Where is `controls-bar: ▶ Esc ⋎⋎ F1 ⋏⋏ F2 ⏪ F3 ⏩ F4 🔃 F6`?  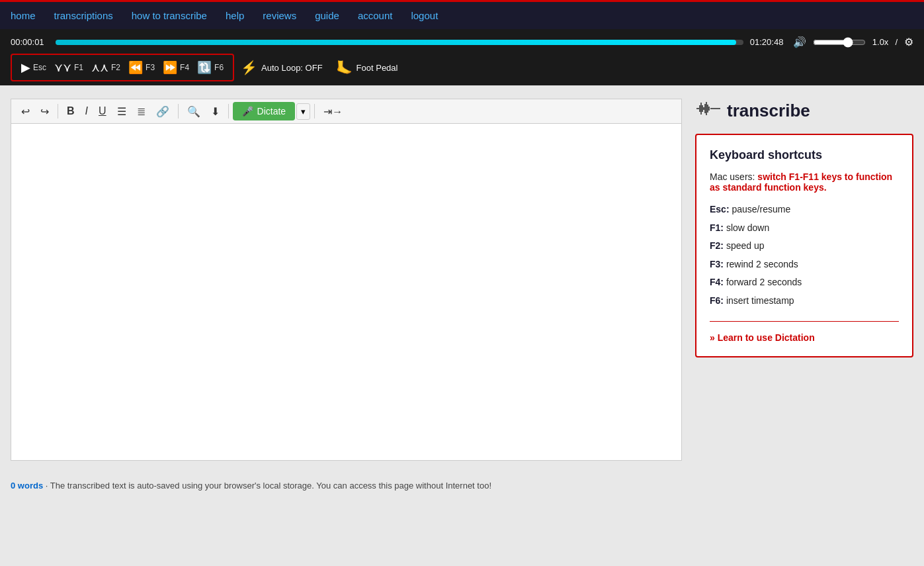 controls-bar: ▶ Esc ⋎⋎ F1 ⋏⋏ F2 ⏪ F3 ⏩ F4 🔃 F6 is located at coordinates (122, 68).